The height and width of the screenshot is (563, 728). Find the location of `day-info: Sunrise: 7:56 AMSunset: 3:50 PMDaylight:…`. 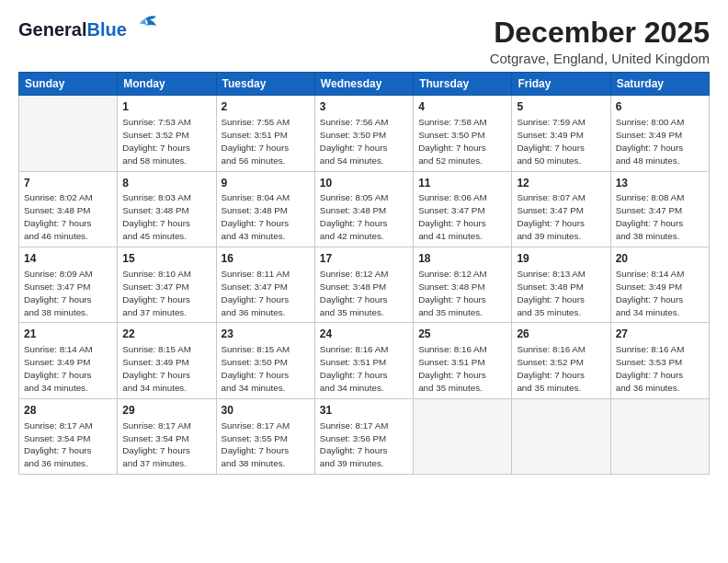

day-info: Sunrise: 7:56 AMSunset: 3:50 PMDaylight:… is located at coordinates (364, 142).